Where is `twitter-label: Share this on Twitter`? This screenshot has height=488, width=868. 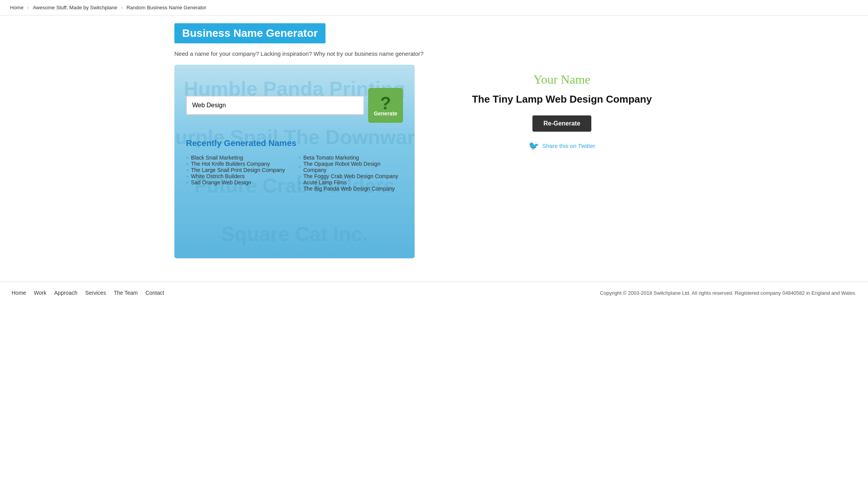
twitter-label: Share this on Twitter is located at coordinates (568, 146).